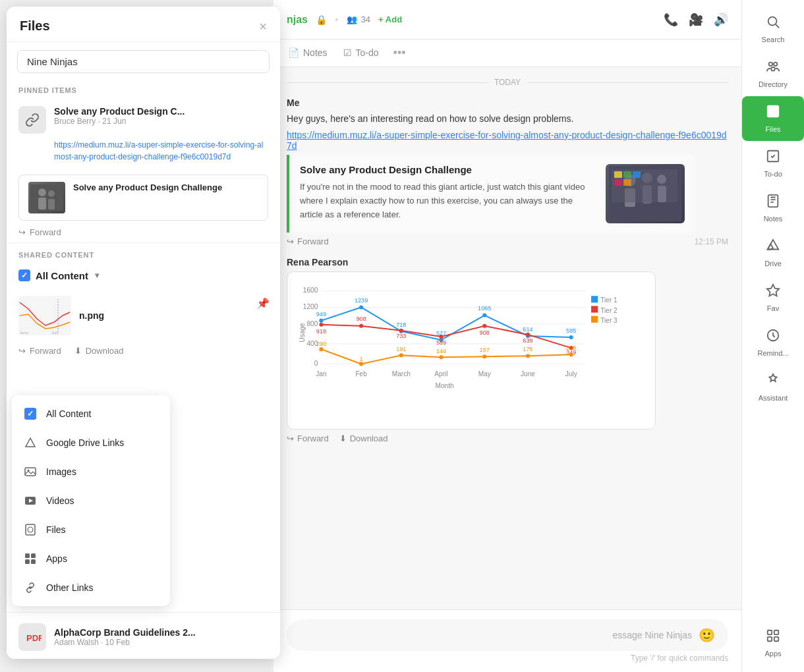 The width and height of the screenshot is (804, 672). Describe the element at coordinates (70, 588) in the screenshot. I see `dropdown-other-links-label: Other Links` at that location.